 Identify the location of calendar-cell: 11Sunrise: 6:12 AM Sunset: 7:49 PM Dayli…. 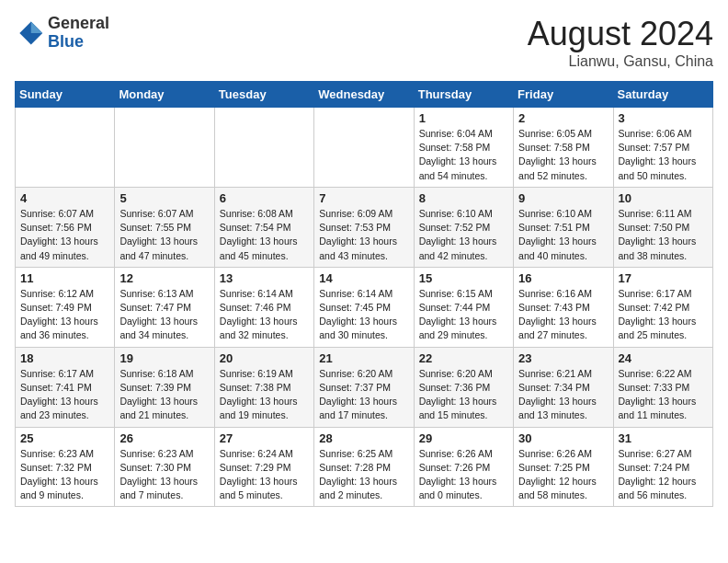
(65, 307).